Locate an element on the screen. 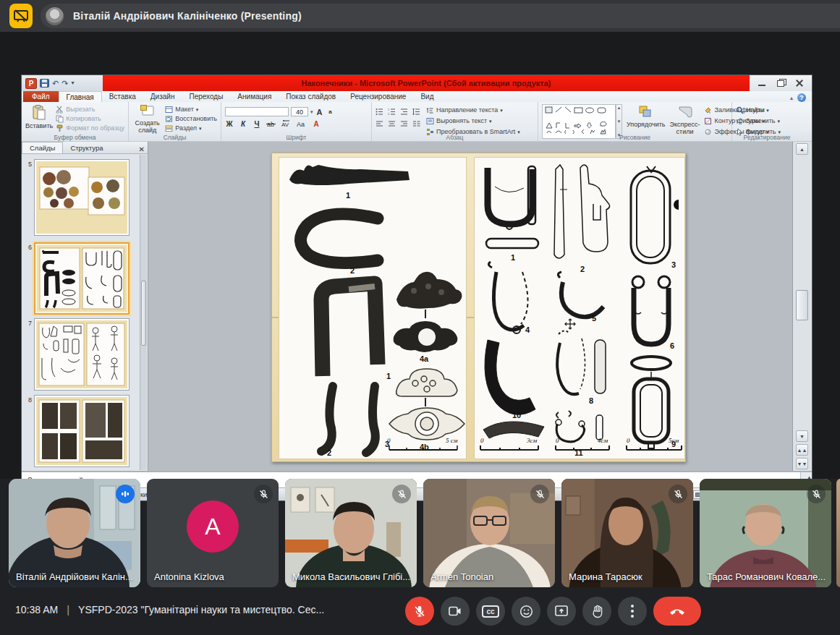 This screenshot has height=635, width=840. tab-home: Главная is located at coordinates (80, 97).